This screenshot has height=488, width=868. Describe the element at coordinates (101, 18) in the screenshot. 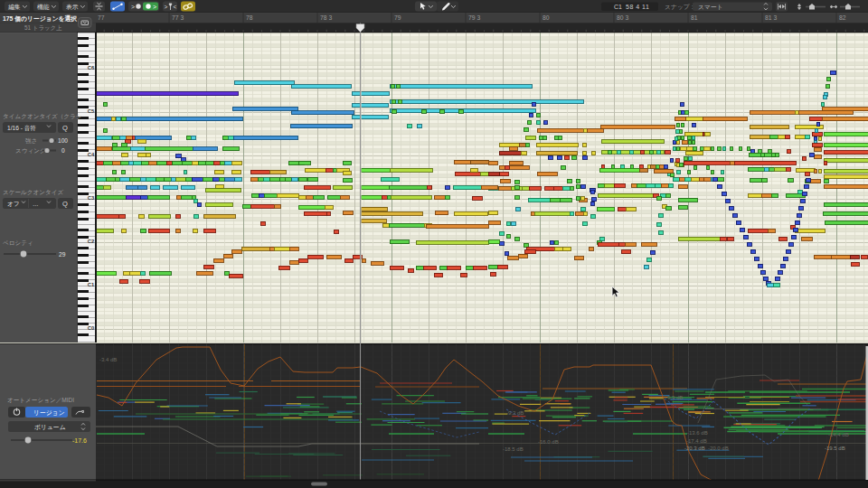

I see `svg-text: 77` at that location.